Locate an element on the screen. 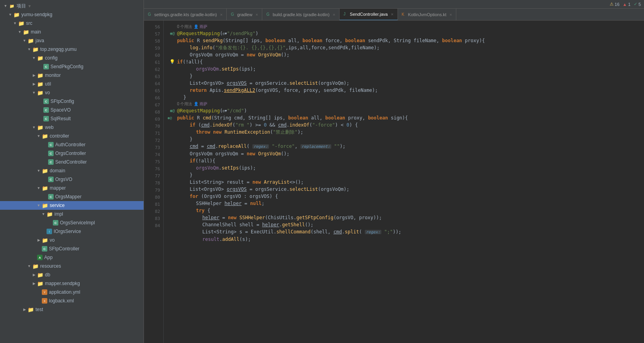 This screenshot has width=644, height=343. warning-icon: ⚠ is located at coordinates (612, 4).